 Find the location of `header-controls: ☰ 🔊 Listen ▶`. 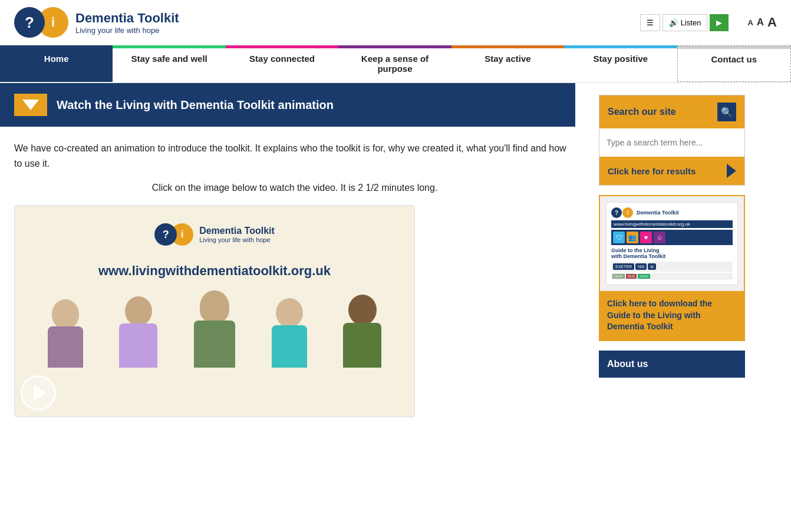

header-controls: ☰ 🔊 Listen ▶ is located at coordinates (685, 22).